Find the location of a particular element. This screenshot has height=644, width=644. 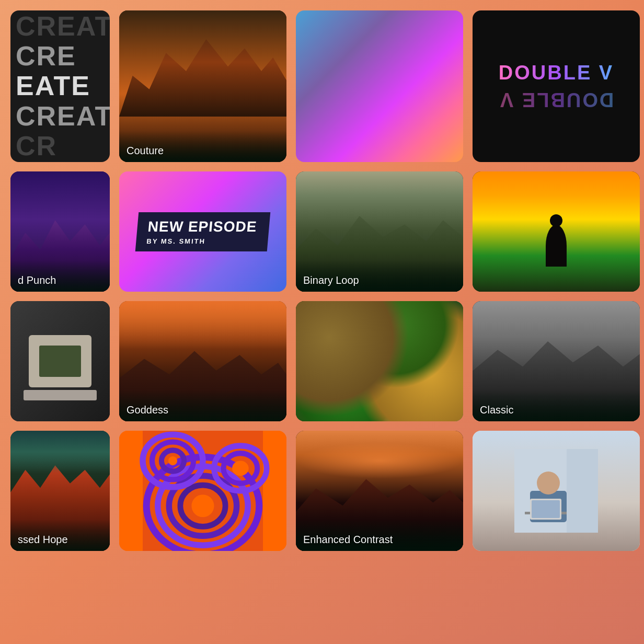

topo-svg is located at coordinates (203, 491).